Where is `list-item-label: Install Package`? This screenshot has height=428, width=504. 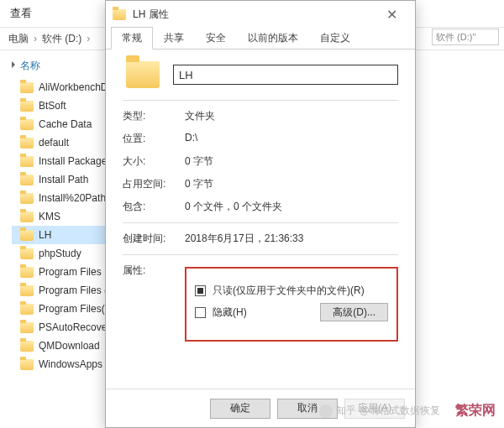
list-item-label: Install Package is located at coordinates (72, 161).